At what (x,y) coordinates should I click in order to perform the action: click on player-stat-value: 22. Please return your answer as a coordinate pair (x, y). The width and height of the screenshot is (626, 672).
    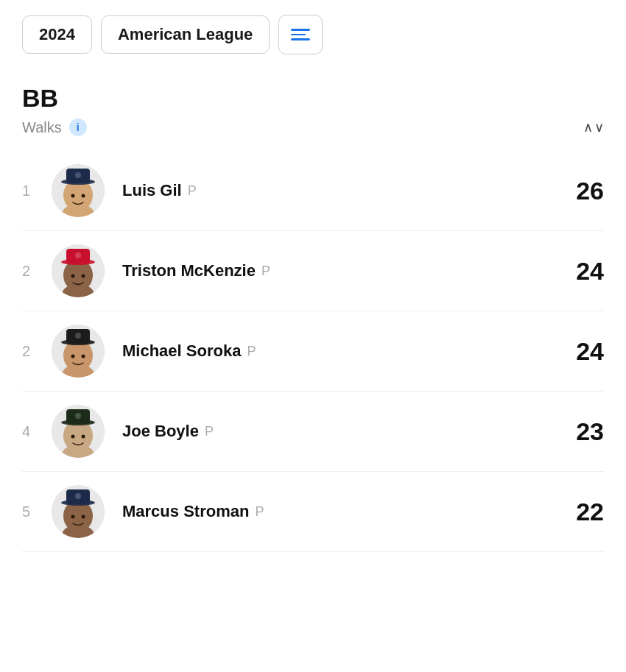
    Looking at the image, I should click on (582, 512).